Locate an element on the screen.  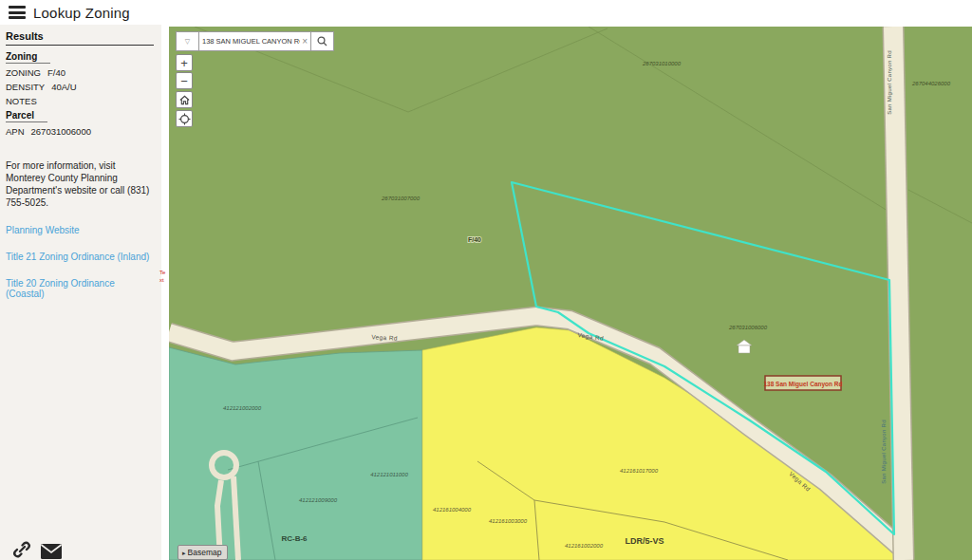
clear-search-icon: × is located at coordinates (305, 42).